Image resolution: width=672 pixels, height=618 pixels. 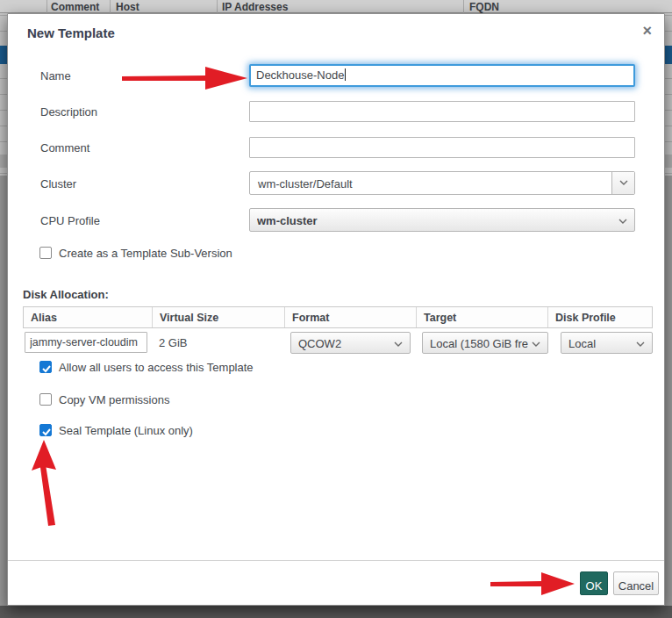 I want to click on allow-all-users-label: Allow all users to access this Template, so click(x=156, y=367).